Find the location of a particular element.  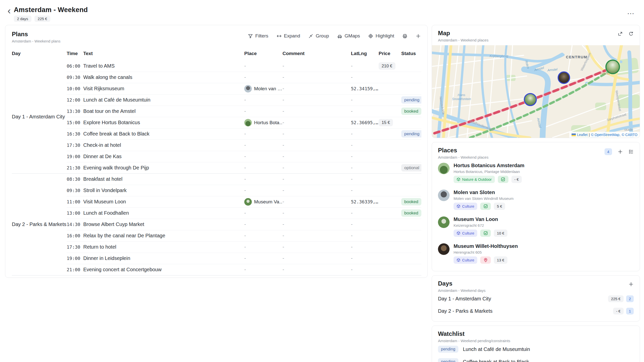

plan-latlng: 52.36695,… is located at coordinates (365, 123).